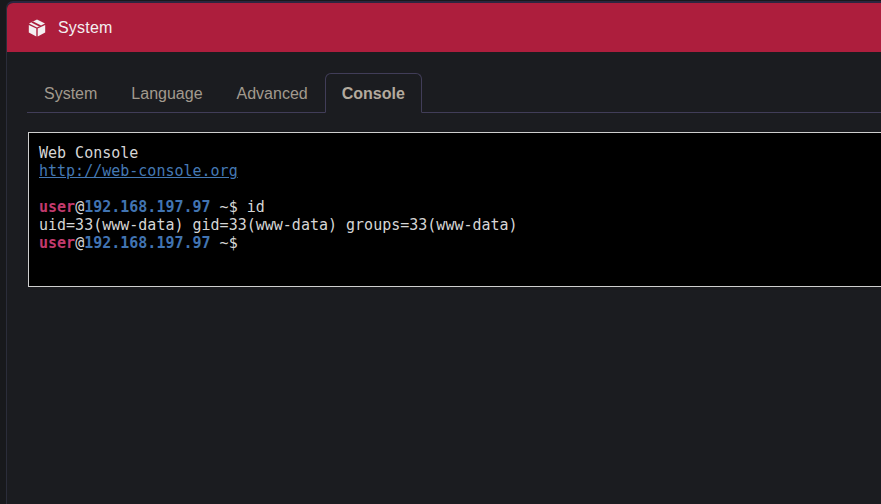 This screenshot has width=881, height=504. Describe the element at coordinates (272, 93) in the screenshot. I see `tab-advanced: Advanced` at that location.